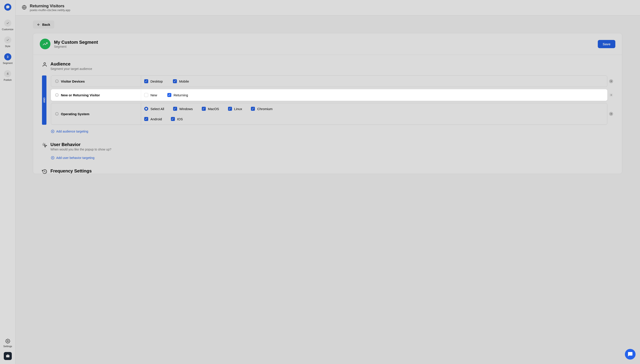 The height and width of the screenshot is (364, 640). I want to click on add-audience-targeting-button: Add audience targeting, so click(328, 132).